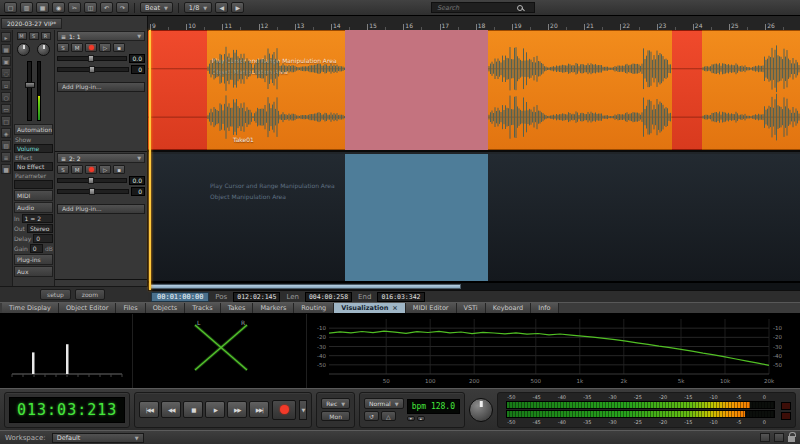  What do you see at coordinates (119, 48) in the screenshot?
I see `lock-button: ▪` at bounding box center [119, 48].